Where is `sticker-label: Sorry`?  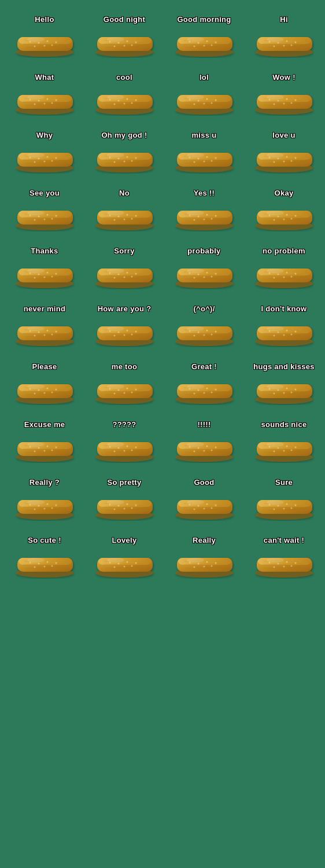 sticker-label: Sorry is located at coordinates (124, 252).